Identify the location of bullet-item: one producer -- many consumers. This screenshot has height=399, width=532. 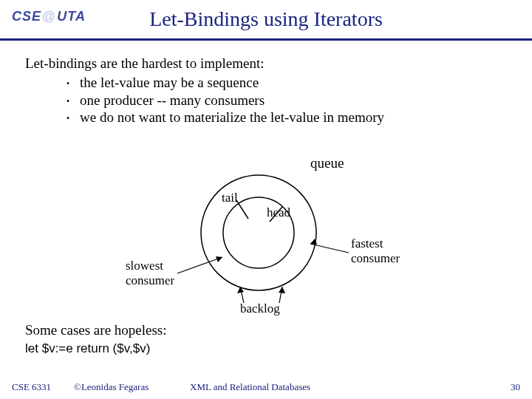
(290, 100).